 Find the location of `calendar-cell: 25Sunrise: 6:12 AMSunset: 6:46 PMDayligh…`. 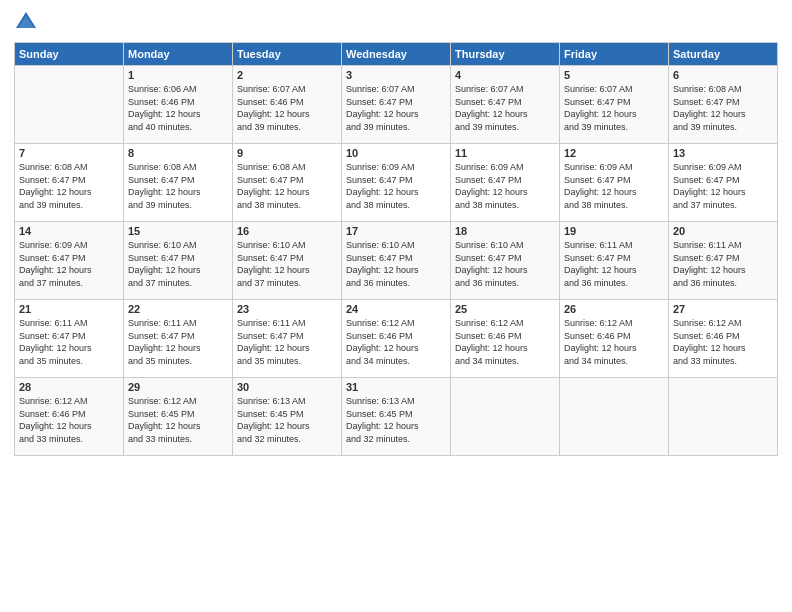

calendar-cell: 25Sunrise: 6:12 AMSunset: 6:46 PMDayligh… is located at coordinates (506, 339).